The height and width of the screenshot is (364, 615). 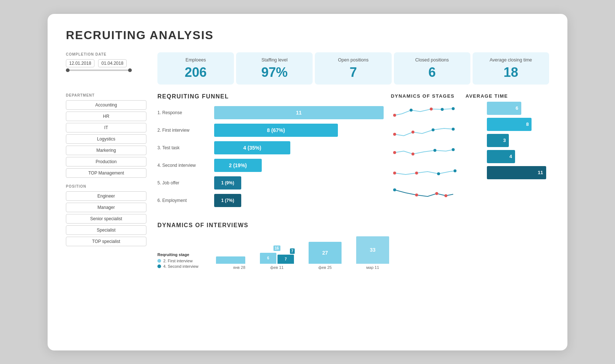 I want to click on funnel-bar-offer: 1 (9%), so click(x=228, y=183).